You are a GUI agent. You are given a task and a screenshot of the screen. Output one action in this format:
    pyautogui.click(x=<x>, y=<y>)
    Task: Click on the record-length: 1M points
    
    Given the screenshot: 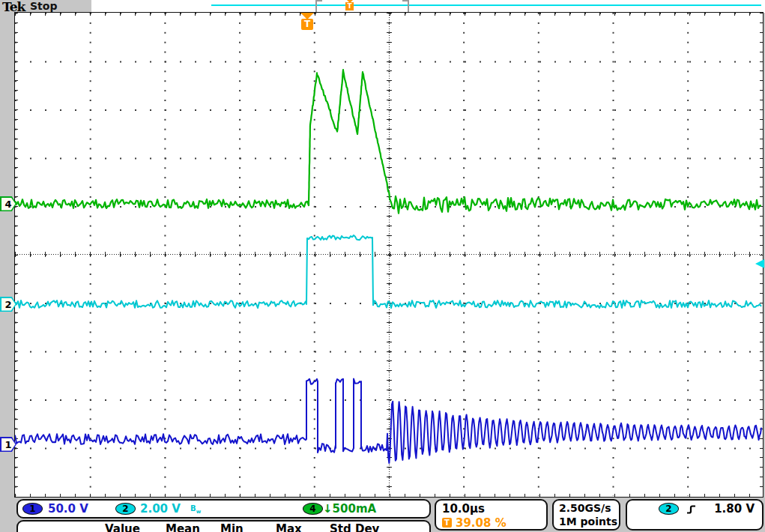 What is the action you would take?
    pyautogui.click(x=588, y=522)
    